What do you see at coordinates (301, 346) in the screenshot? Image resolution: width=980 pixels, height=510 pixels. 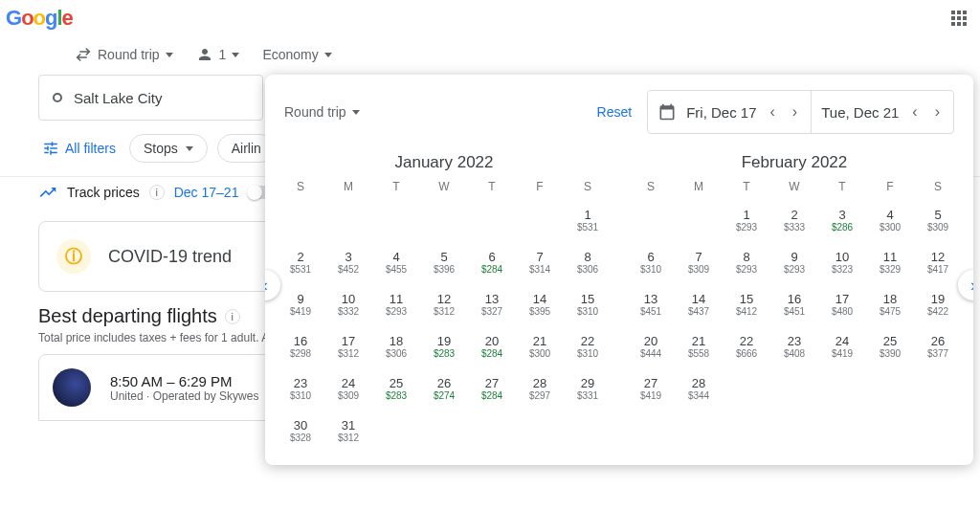 I see `calendar-day: 16$298` at bounding box center [301, 346].